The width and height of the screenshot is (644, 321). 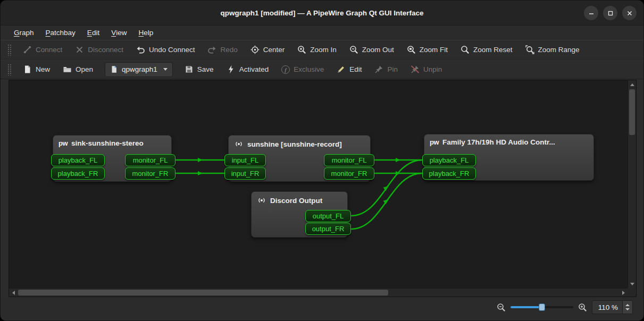 What do you see at coordinates (392, 69) in the screenshot?
I see `button-label: Pin` at bounding box center [392, 69].